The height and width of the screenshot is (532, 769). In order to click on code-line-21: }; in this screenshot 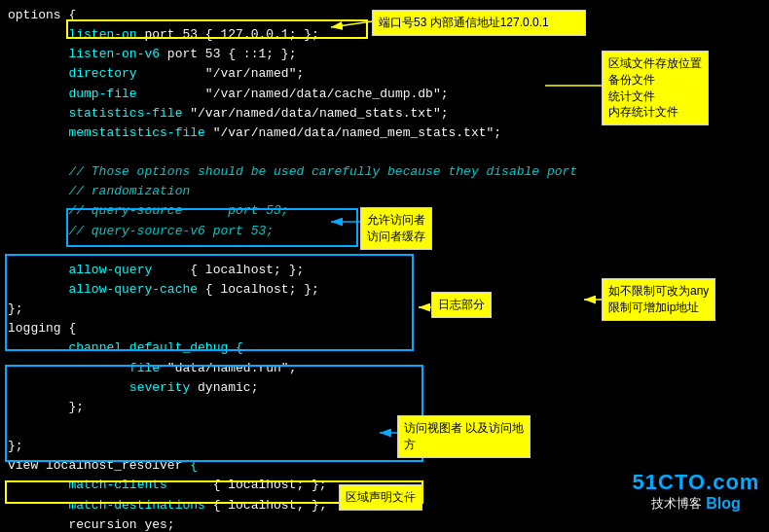, I will do `click(311, 408)`.